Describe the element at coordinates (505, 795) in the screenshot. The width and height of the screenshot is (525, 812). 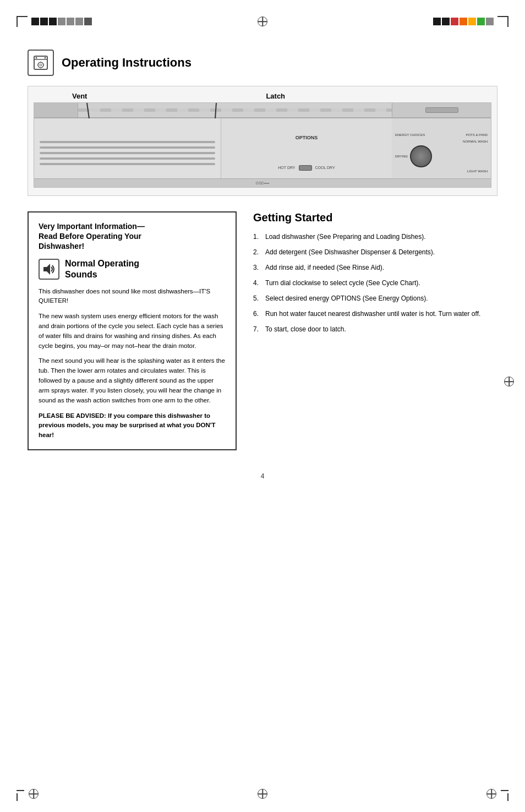
I see `bottom-right-corner` at that location.